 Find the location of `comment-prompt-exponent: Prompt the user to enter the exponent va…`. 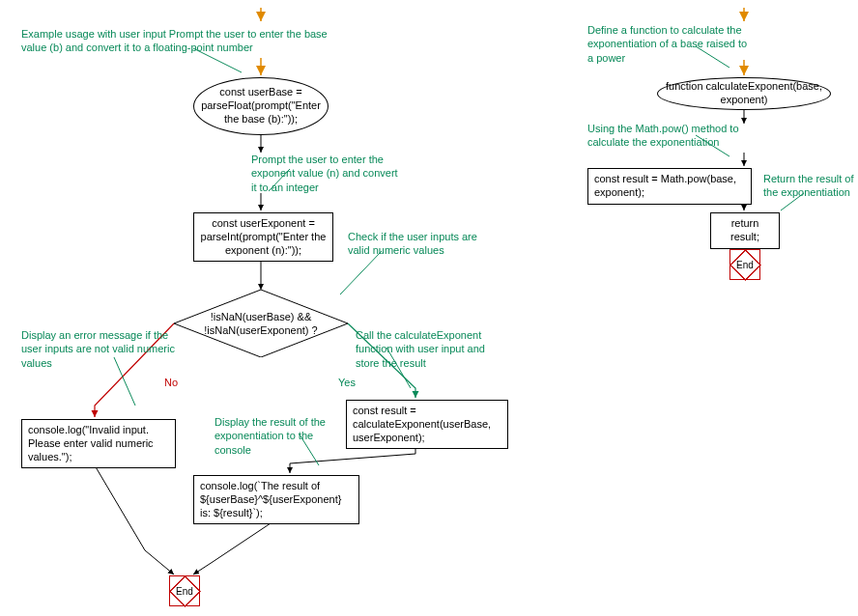

comment-prompt-exponent: Prompt the user to enter the exponent va… is located at coordinates (329, 174).